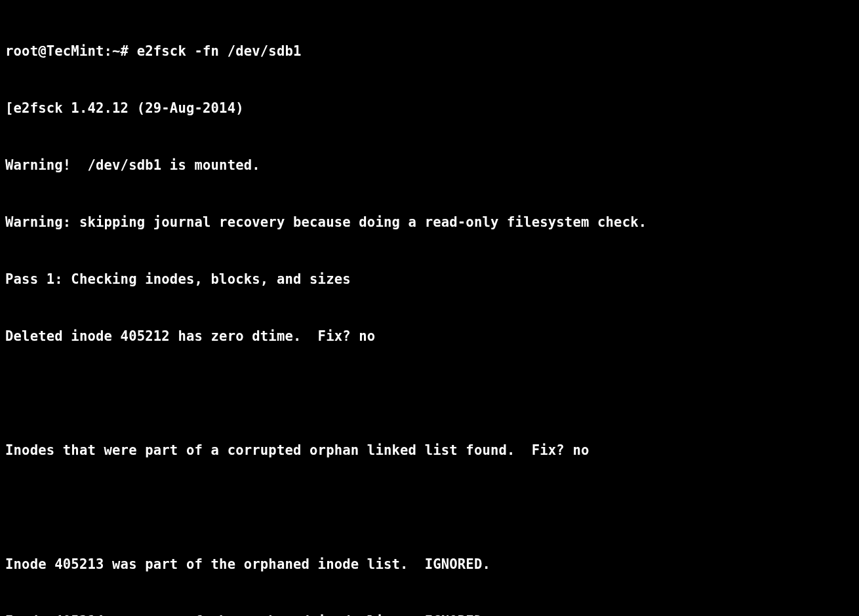  What do you see at coordinates (429, 223) in the screenshot?
I see `terminal-output-line: Warning: skipping journal recovery becau…` at bounding box center [429, 223].